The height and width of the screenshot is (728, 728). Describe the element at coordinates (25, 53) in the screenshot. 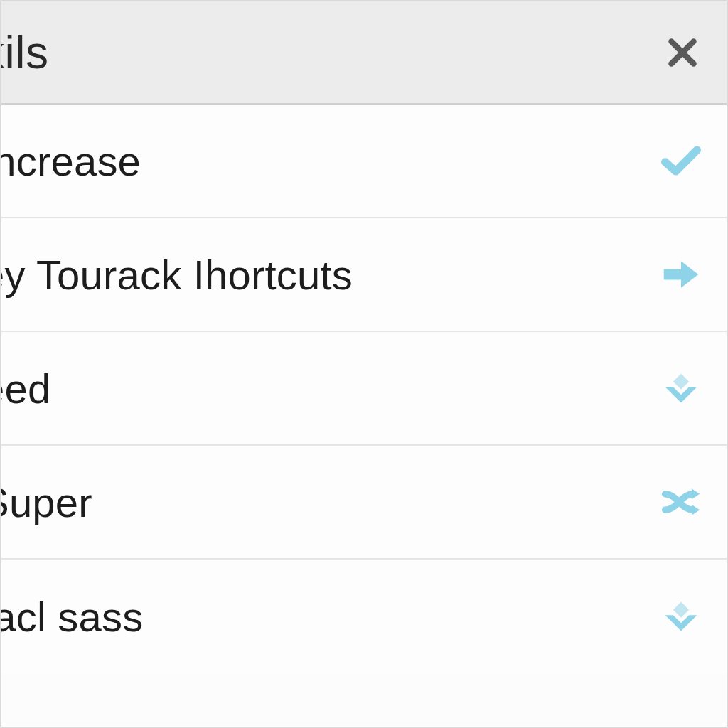

I see `header-title: kils` at that location.